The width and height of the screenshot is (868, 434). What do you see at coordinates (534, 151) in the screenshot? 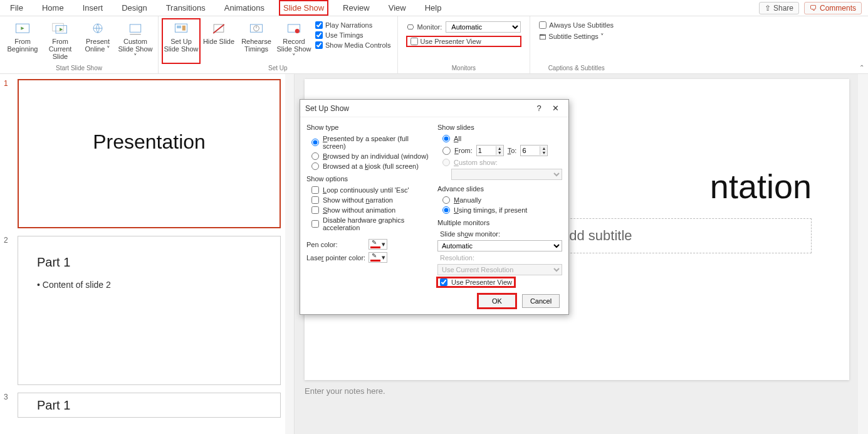
I see `to-spinner: ▲▼` at bounding box center [534, 151].